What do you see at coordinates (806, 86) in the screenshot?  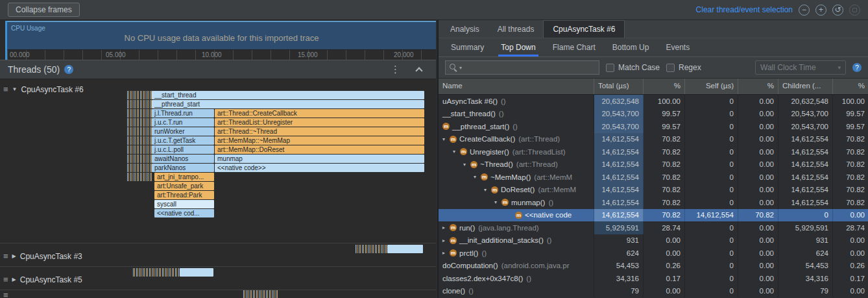 I see `column-header-children: Children (...` at bounding box center [806, 86].